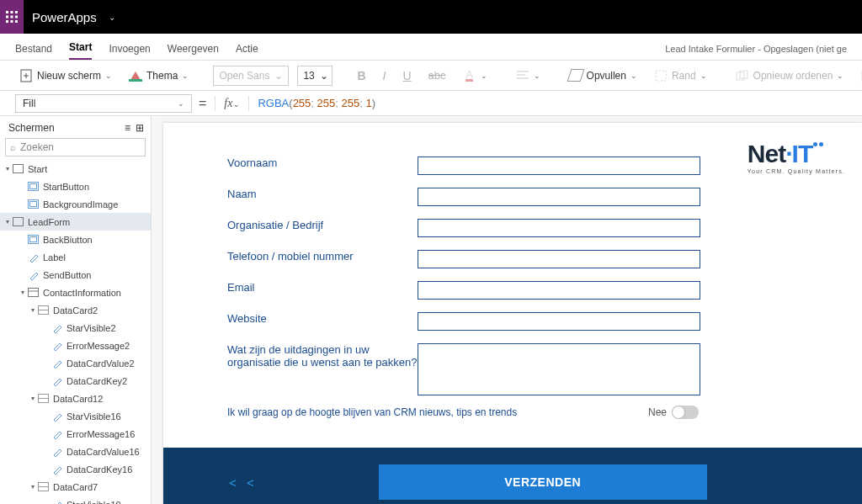 The width and height of the screenshot is (862, 504). Describe the element at coordinates (464, 166) in the screenshot. I see `form-row: Voornaam` at that location.